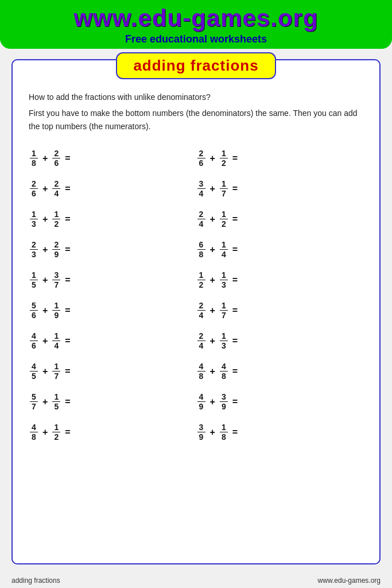 This screenshot has width=392, height=588. What do you see at coordinates (34, 371) in the screenshot?
I see `fraction: 45` at bounding box center [34, 371].